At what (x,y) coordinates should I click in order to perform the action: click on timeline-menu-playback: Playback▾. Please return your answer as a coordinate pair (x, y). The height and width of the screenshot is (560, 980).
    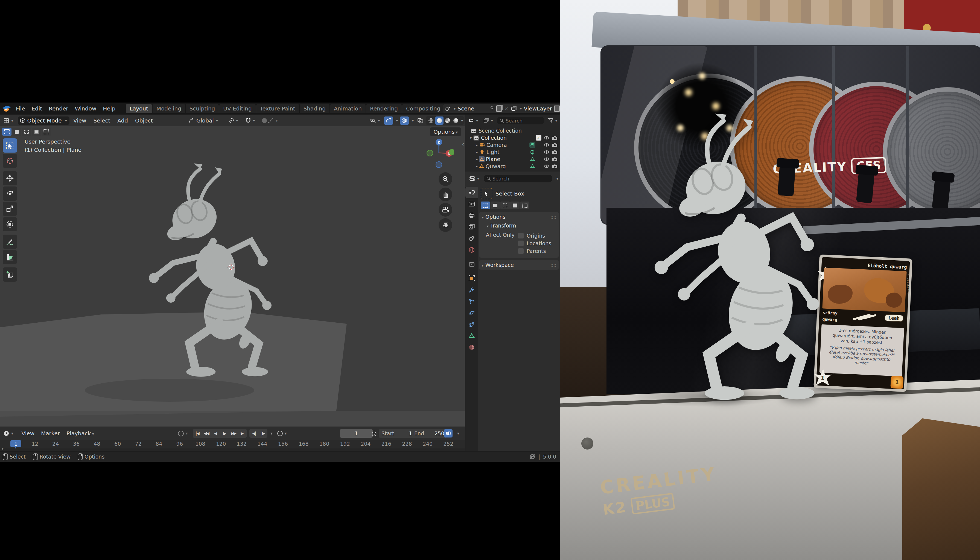
    Looking at the image, I should click on (80, 433).